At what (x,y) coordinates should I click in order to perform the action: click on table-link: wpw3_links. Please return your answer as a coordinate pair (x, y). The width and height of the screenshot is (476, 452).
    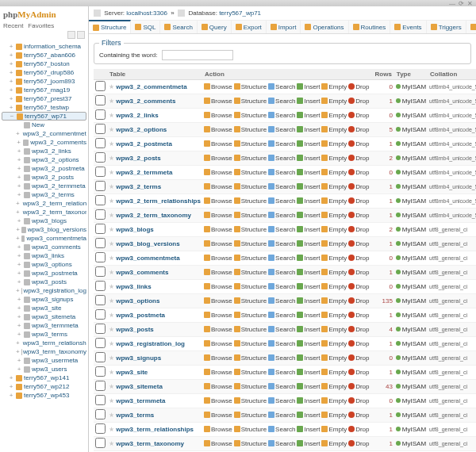
    Looking at the image, I should click on (133, 287).